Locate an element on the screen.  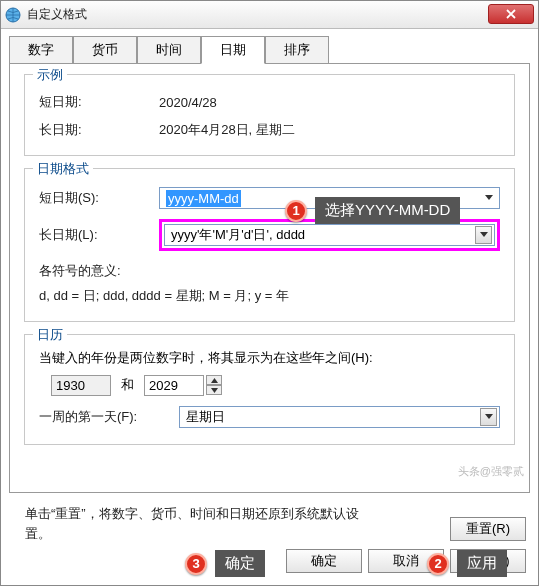
annotation-badge-2: 2 is located at coordinates (438, 564).